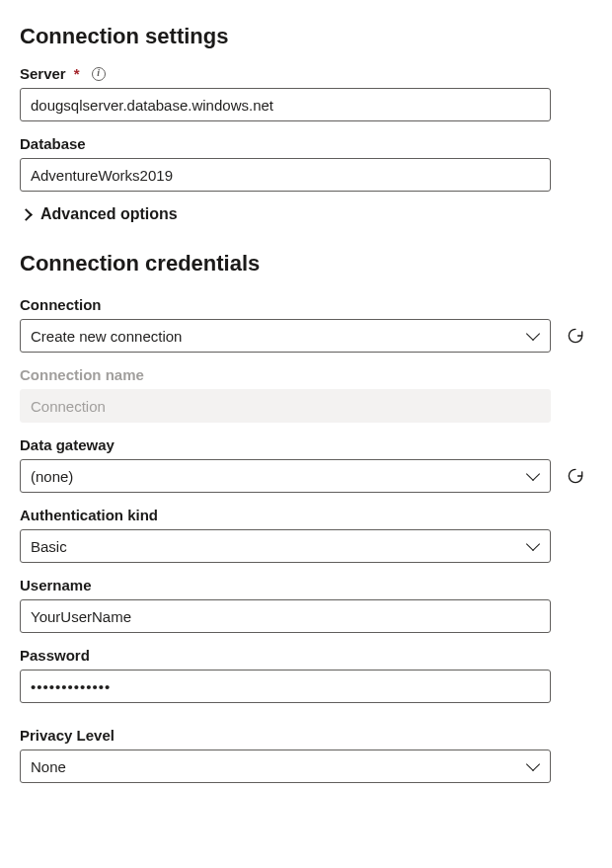 The height and width of the screenshot is (868, 612). What do you see at coordinates (279, 766) in the screenshot?
I see `privacy-level-select-value: None` at bounding box center [279, 766].